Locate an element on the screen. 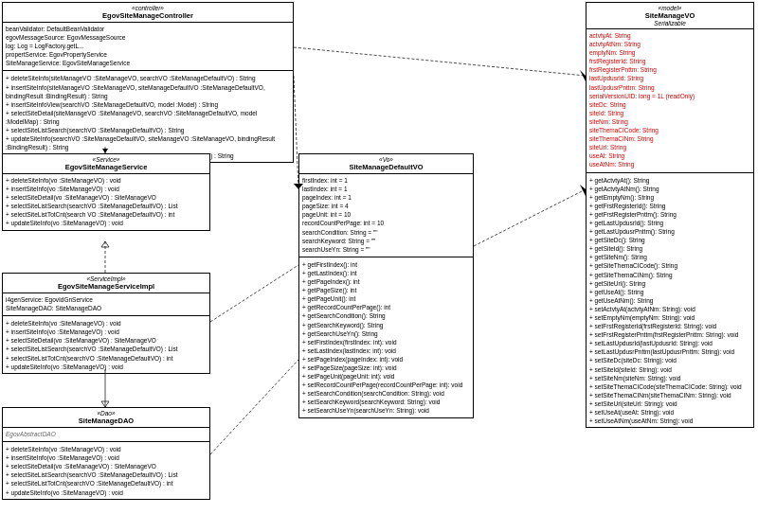 The height and width of the screenshot is (532, 758). dao-method-2: + selectSiteDetail(vo :SiteManageVO) : S… is located at coordinates (106, 466).